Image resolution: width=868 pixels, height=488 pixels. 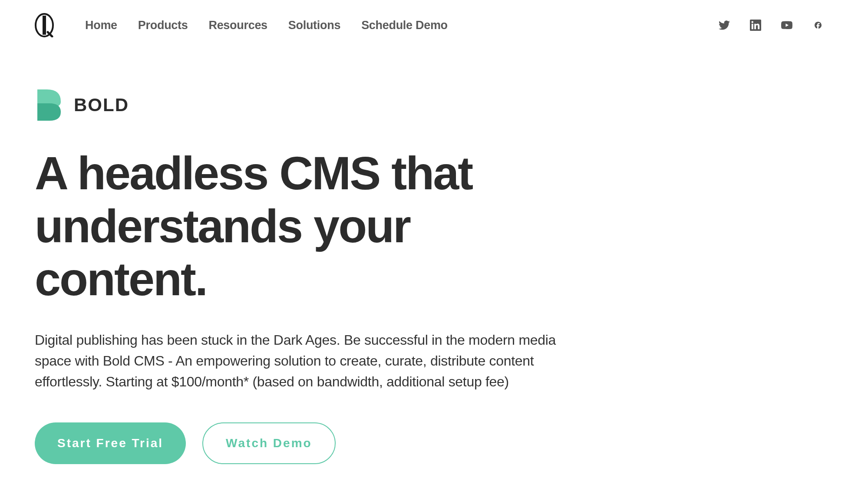 I want to click on main-nav: Home Products Resources Solutions Schedu…, so click(x=401, y=25).